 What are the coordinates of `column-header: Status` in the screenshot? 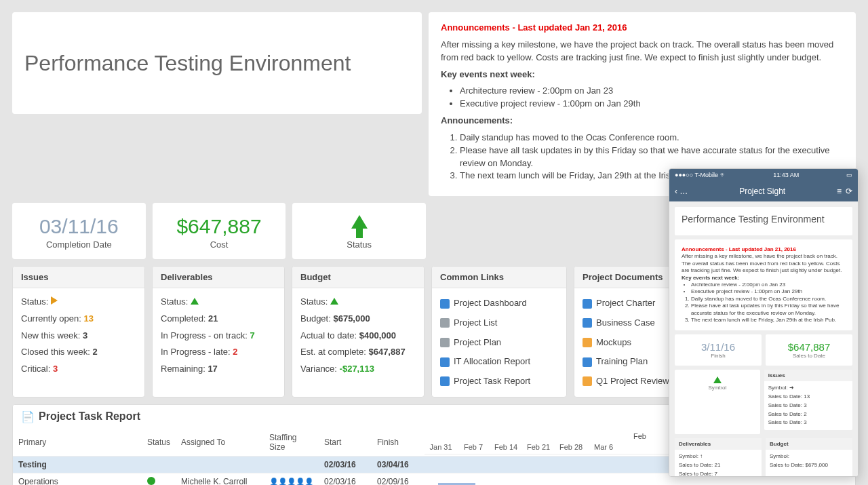 It's located at (159, 442).